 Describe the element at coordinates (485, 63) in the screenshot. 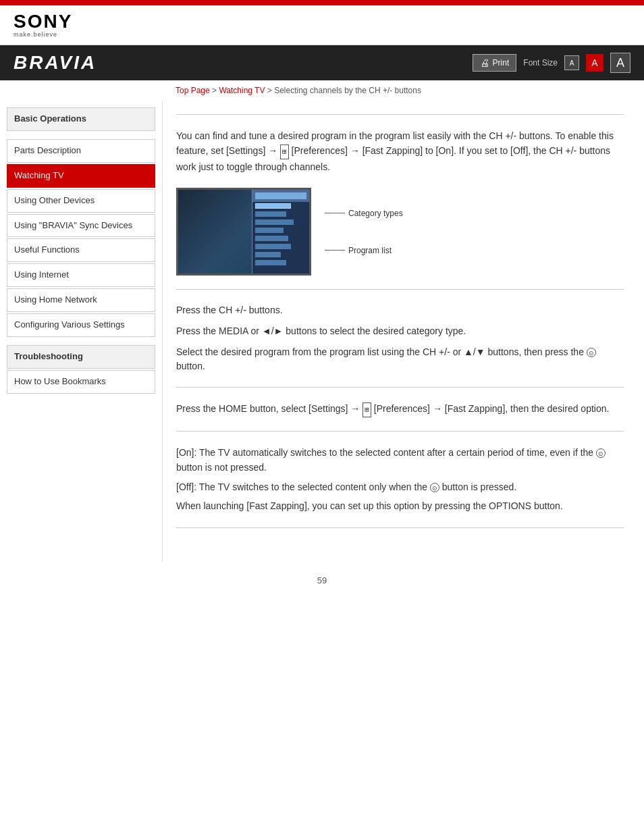

I see `print-icon: 🖨` at that location.